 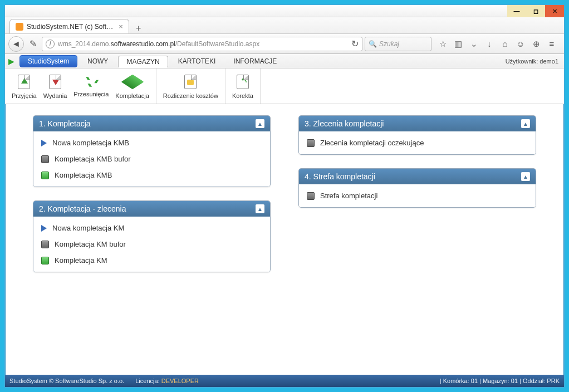 I want to click on browser-tab: StudioSystem.NET (c) Soft… ×, so click(x=69, y=26).